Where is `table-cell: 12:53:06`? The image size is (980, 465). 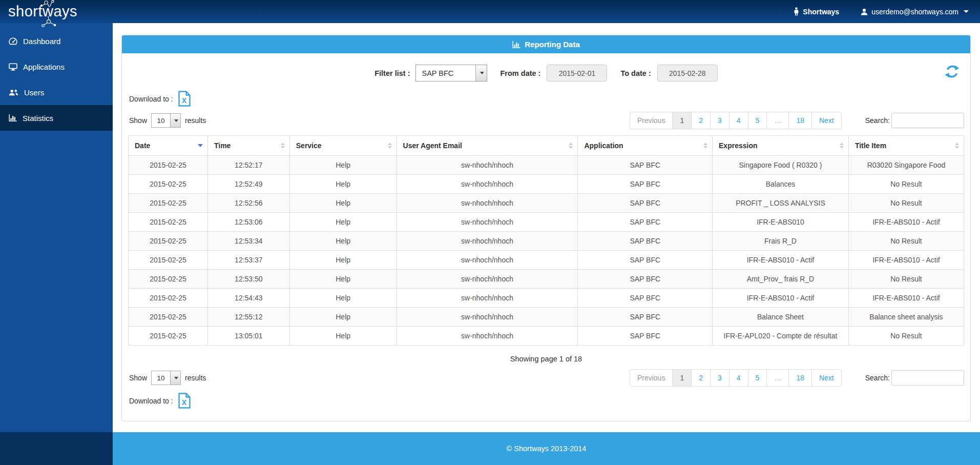 table-cell: 12:53:06 is located at coordinates (248, 223).